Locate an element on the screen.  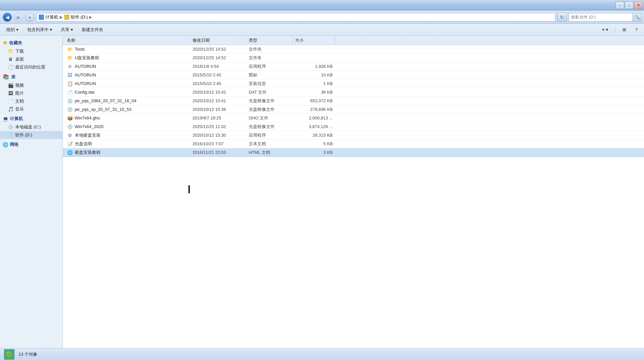
share-button: 共享 ▾ is located at coordinates (67, 30).